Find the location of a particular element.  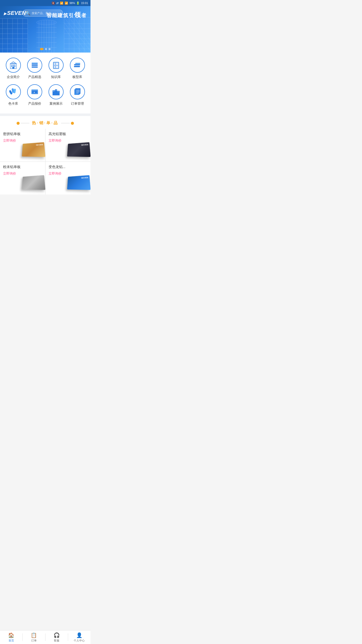

files-icon is located at coordinates (77, 92).